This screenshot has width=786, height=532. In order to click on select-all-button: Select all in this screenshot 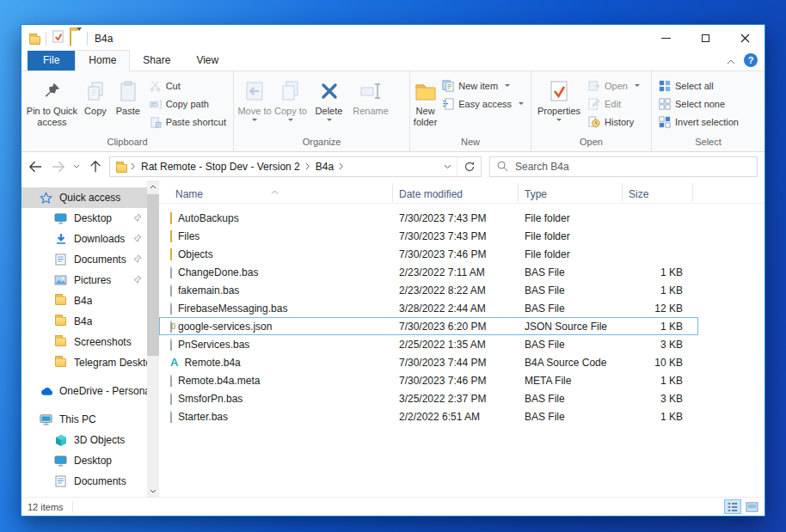, I will do `click(698, 86)`.